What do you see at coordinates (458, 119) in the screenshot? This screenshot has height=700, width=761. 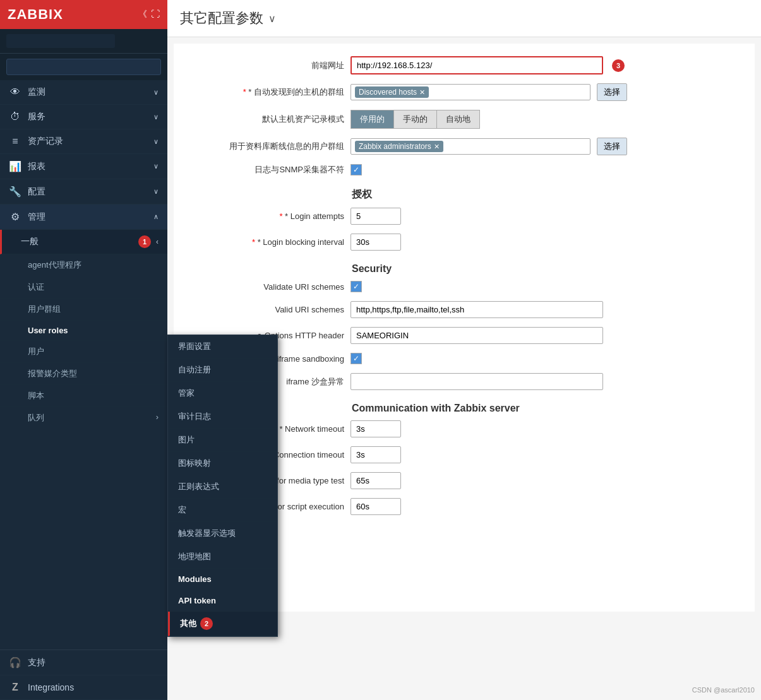 I see `toggle-auto: 自动地` at bounding box center [458, 119].